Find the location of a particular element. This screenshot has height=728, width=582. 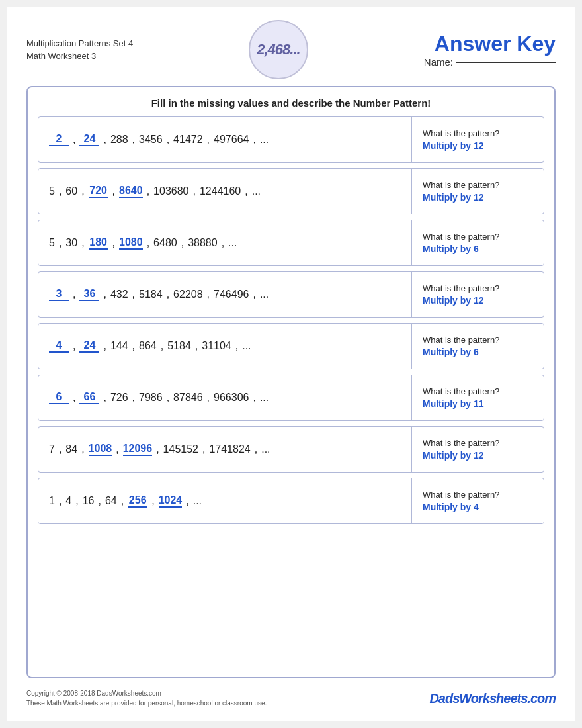

sequence-item: 1244160 is located at coordinates (220, 191).